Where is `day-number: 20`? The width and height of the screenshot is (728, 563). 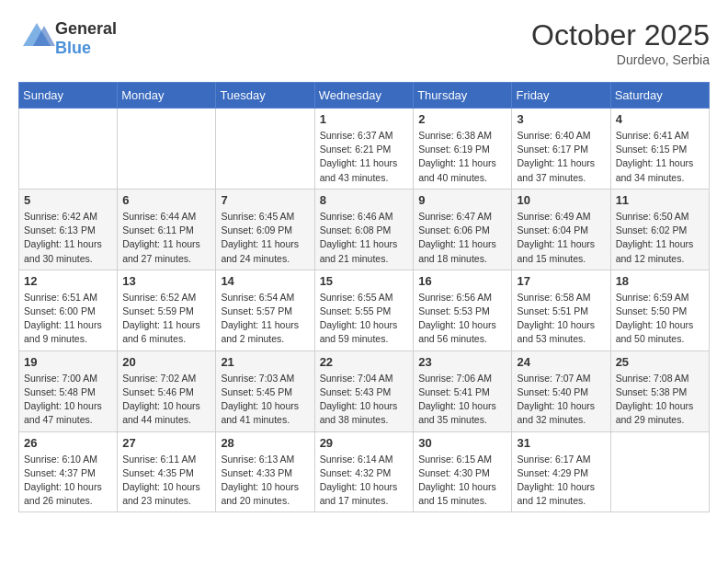 day-number: 20 is located at coordinates (166, 362).